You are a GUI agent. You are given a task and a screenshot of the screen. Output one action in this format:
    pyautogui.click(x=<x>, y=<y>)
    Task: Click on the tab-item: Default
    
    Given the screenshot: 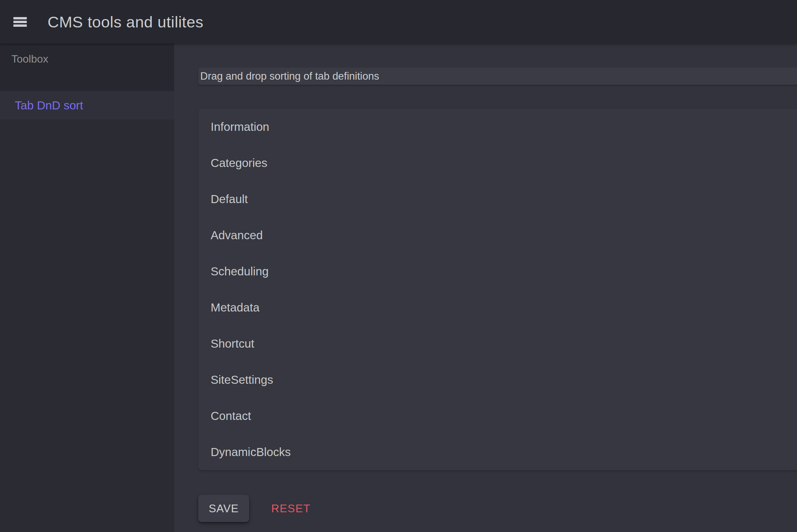 What is the action you would take?
    pyautogui.click(x=498, y=199)
    